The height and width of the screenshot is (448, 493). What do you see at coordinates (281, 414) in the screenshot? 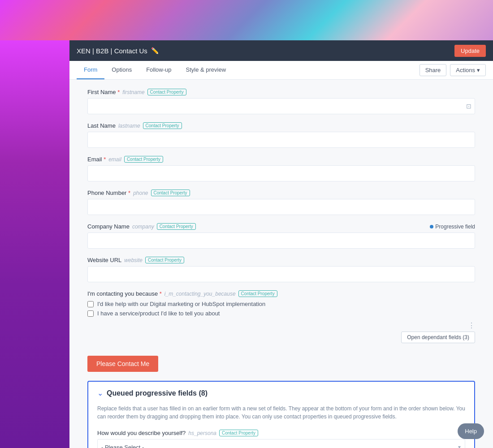
I see `queued-progressive-section: ⌄ Queued progressive fields (8) Replace …` at bounding box center [281, 414].